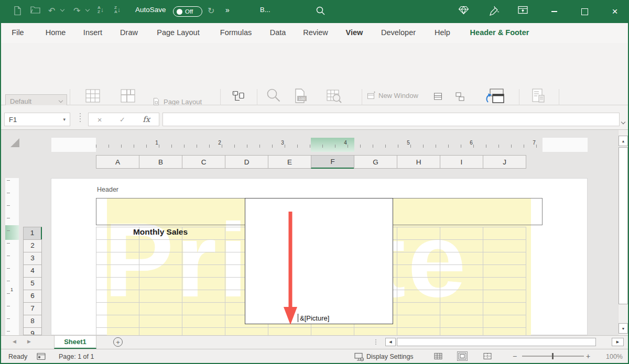 The height and width of the screenshot is (364, 629). I want to click on document-title: B..., so click(265, 9).